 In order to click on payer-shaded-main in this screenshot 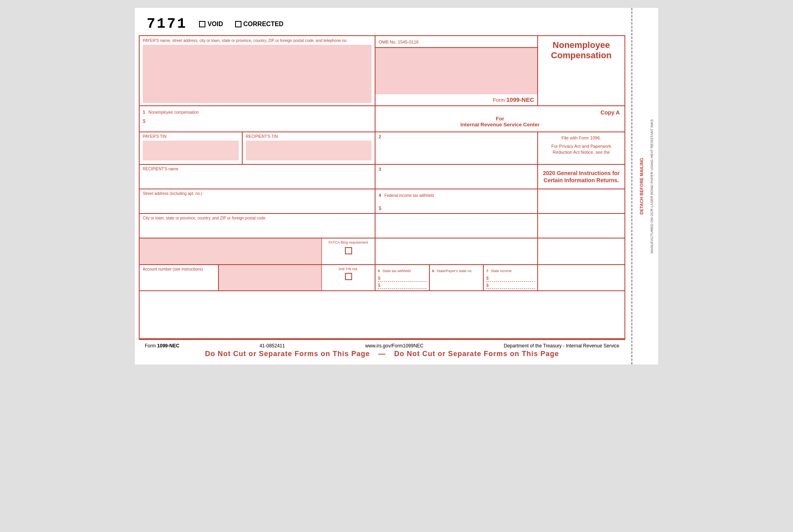, I will do `click(456, 71)`.